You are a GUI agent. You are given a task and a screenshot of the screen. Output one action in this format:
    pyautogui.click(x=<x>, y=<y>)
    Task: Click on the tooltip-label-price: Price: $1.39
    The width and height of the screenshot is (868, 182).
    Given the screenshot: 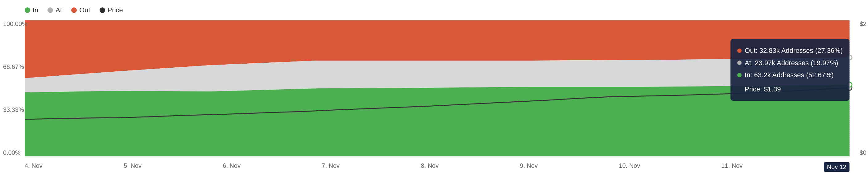 What is the action you would take?
    pyautogui.click(x=759, y=89)
    